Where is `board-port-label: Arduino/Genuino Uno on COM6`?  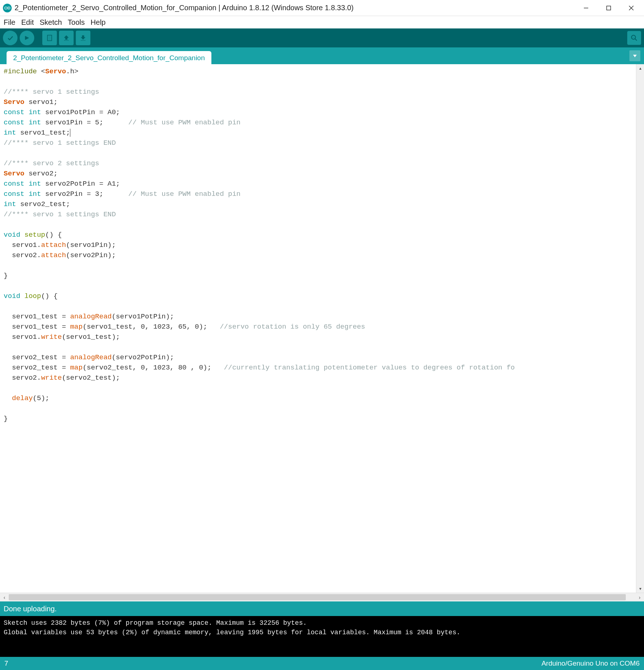
board-port-label: Arduino/Genuino Uno on COM6 is located at coordinates (590, 663).